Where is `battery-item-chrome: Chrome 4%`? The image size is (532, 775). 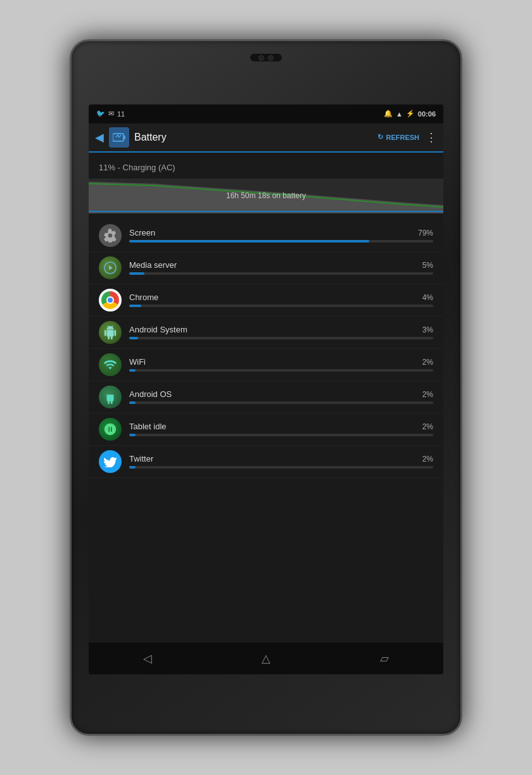
battery-item-chrome: Chrome 4% is located at coordinates (266, 300).